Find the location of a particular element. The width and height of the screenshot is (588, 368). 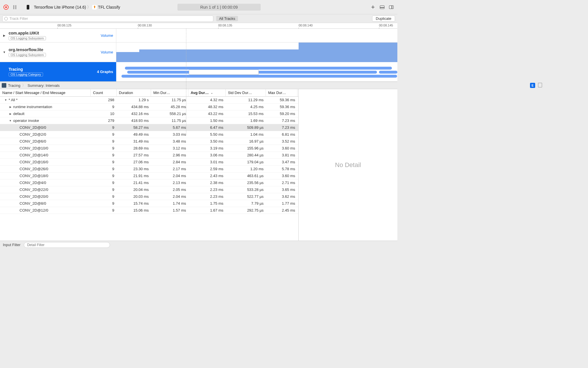

path-tracing: Tracing is located at coordinates (14, 86).